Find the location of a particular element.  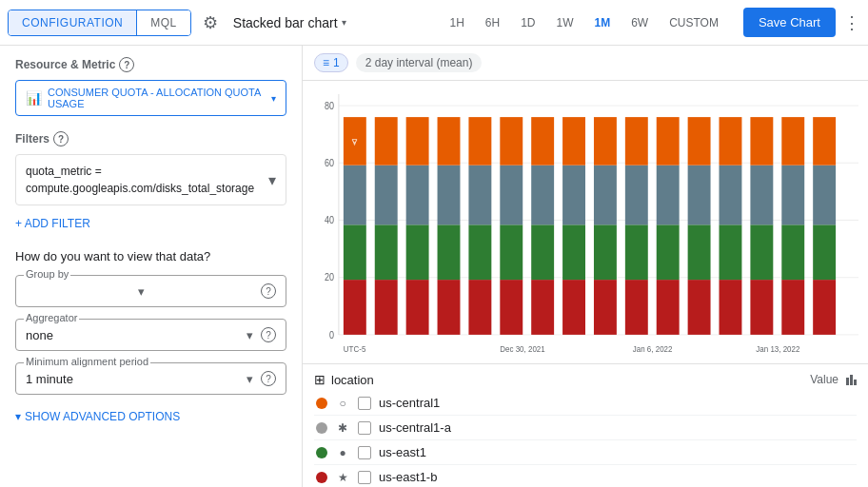

group-by-field: Group by ▾ ? is located at coordinates (150, 291).